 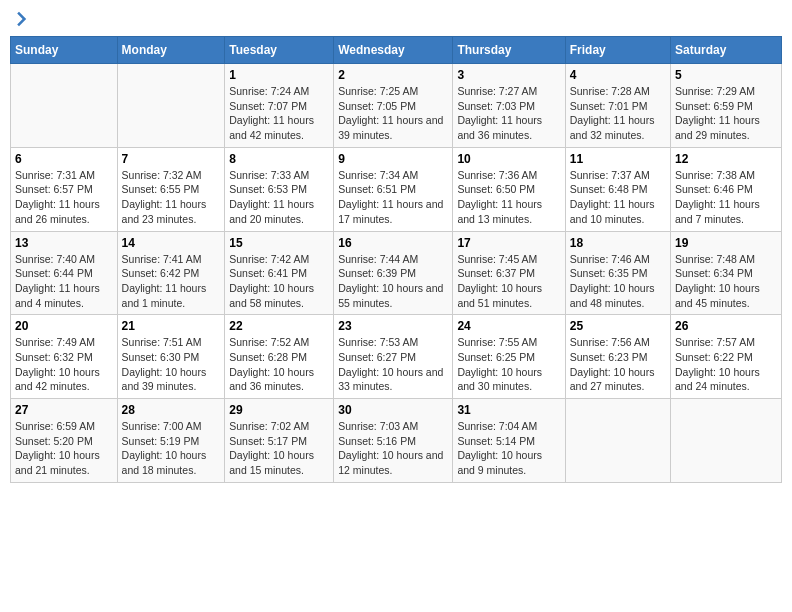 What do you see at coordinates (726, 50) in the screenshot?
I see `header-saturday: Saturday` at bounding box center [726, 50].